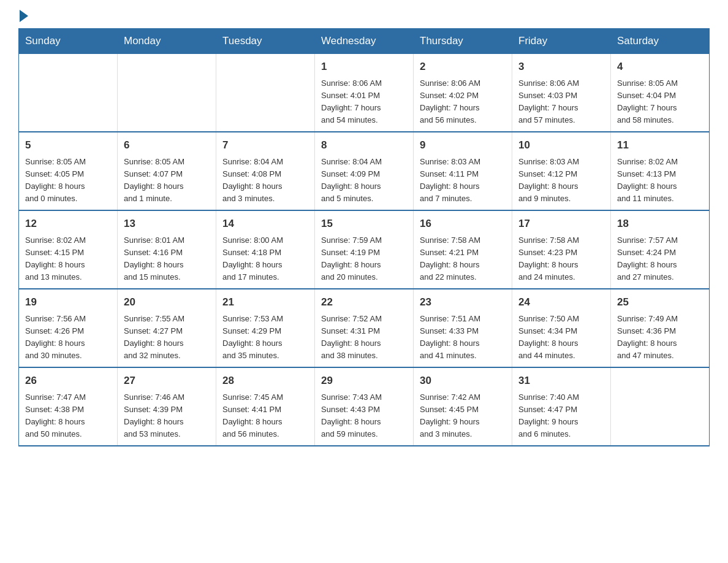 Image resolution: width=728 pixels, height=563 pixels. I want to click on day-number: 11, so click(660, 145).